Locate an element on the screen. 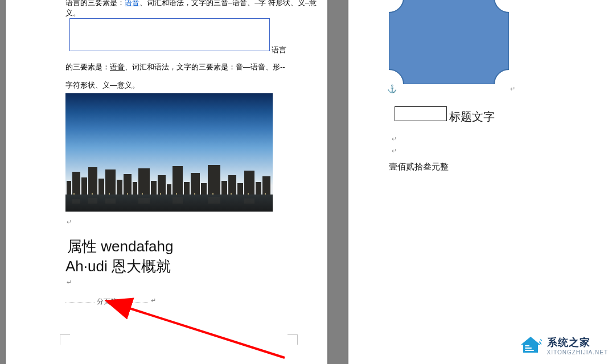 This screenshot has width=616, height=364. paragraph-3: 字符形状、义—意义。 is located at coordinates (102, 85).